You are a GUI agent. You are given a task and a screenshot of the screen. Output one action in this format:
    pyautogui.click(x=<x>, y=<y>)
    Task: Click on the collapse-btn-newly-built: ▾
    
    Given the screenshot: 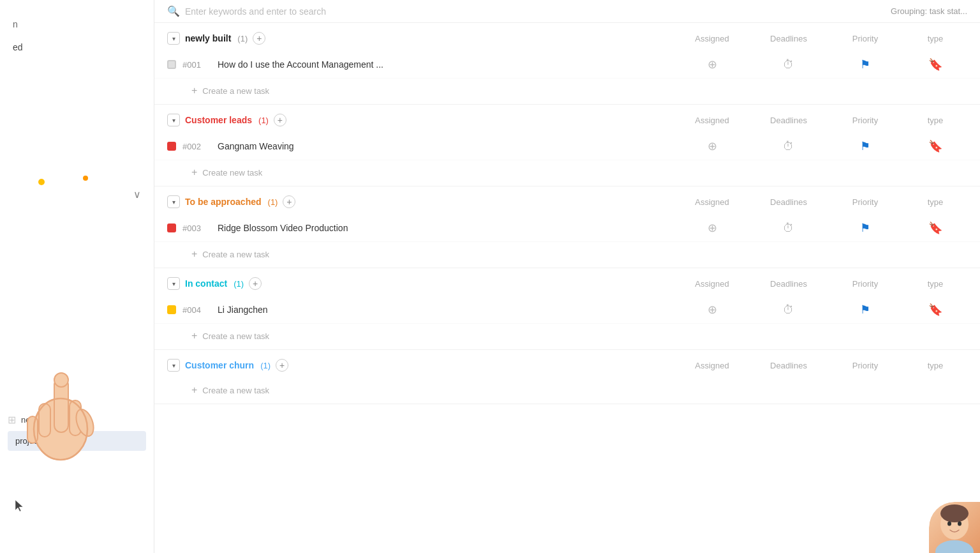 What is the action you would take?
    pyautogui.click(x=174, y=38)
    